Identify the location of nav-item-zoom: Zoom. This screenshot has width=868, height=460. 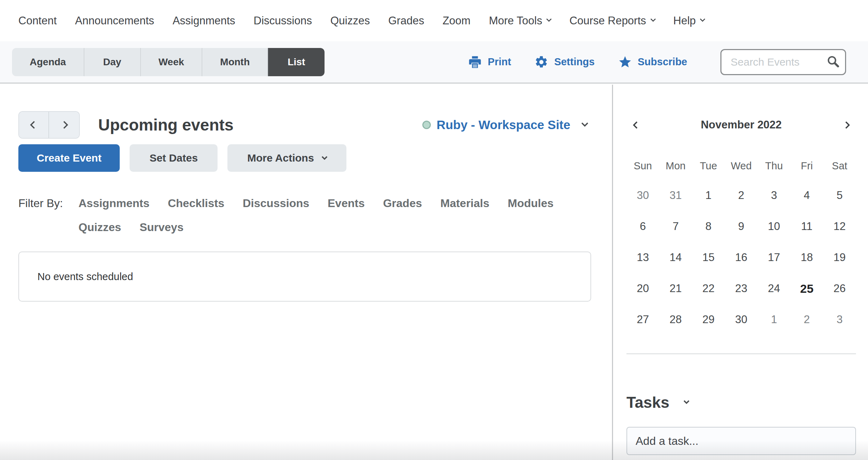
(456, 21).